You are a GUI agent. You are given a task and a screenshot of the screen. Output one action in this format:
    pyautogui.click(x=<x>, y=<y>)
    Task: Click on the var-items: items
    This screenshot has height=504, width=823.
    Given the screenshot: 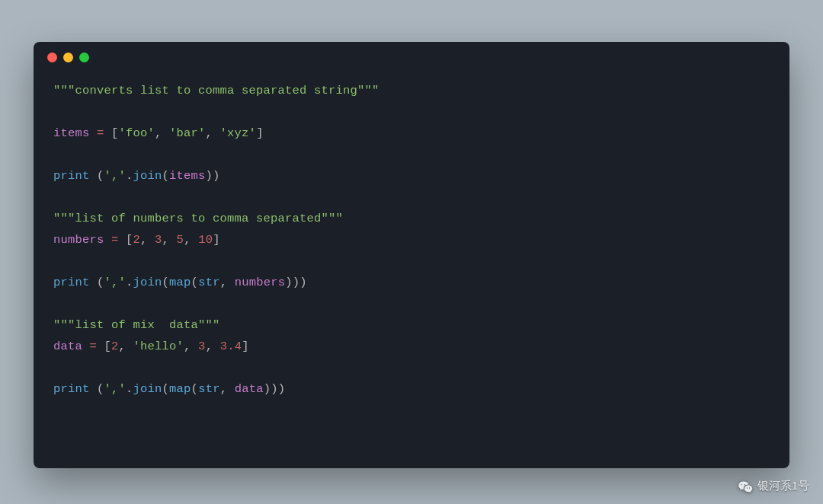 What is the action you would take?
    pyautogui.click(x=72, y=133)
    